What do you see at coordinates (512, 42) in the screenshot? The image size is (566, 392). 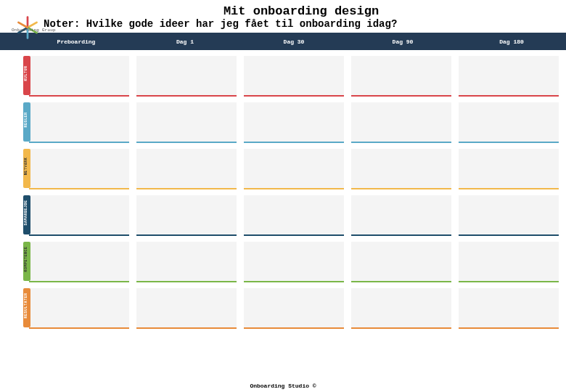 I see `day-header: Dag 180` at bounding box center [512, 42].